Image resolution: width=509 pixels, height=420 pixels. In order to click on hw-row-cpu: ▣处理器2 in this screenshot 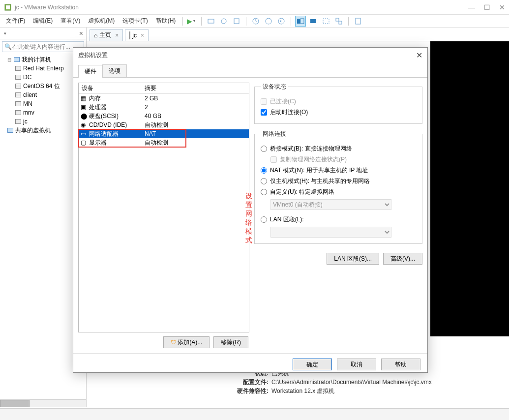, I will do `click(164, 107)`.